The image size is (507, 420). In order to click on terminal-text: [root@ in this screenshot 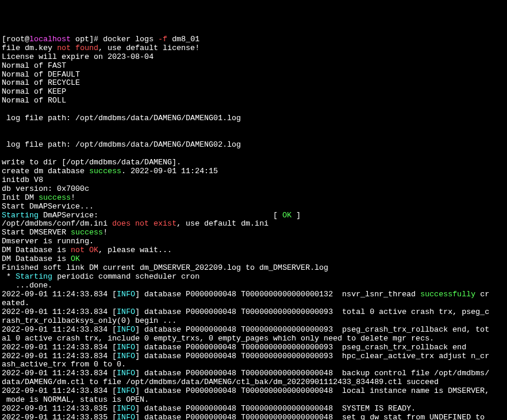, I will do `click(15, 39)`.